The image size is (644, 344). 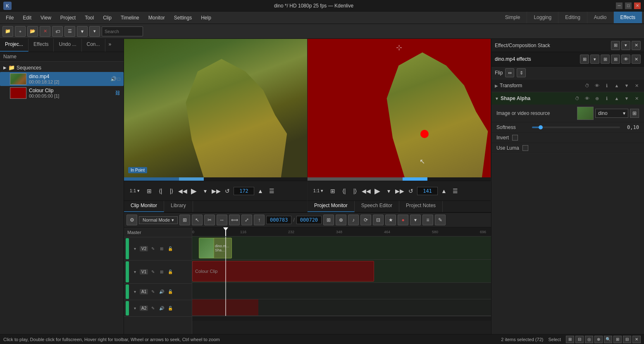 I want to click on play-options-button: ▾, so click(x=205, y=191).